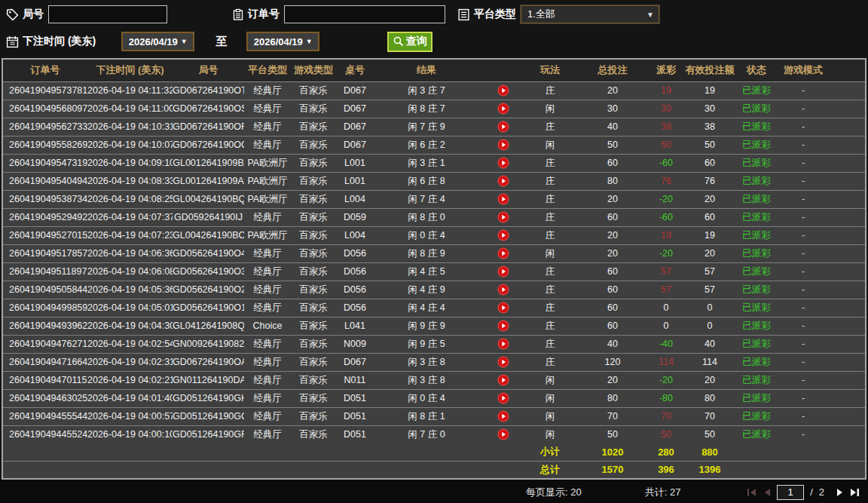 This screenshot has height=503, width=868. What do you see at coordinates (426, 235) in the screenshot?
I see `cell-result: 闲 0 庄 4` at bounding box center [426, 235].